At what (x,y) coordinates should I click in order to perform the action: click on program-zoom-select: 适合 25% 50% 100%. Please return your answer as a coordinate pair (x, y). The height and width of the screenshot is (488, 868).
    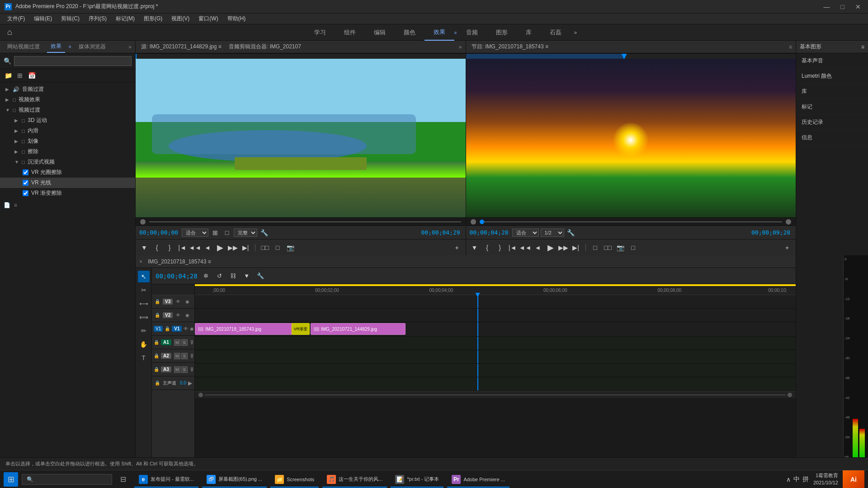
    Looking at the image, I should click on (525, 233).